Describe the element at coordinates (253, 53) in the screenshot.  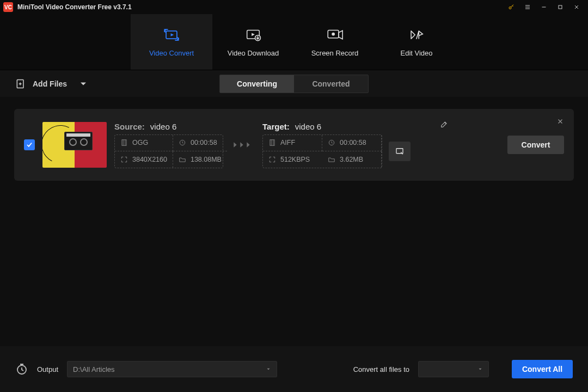
I see `nav-label: Video Download` at that location.